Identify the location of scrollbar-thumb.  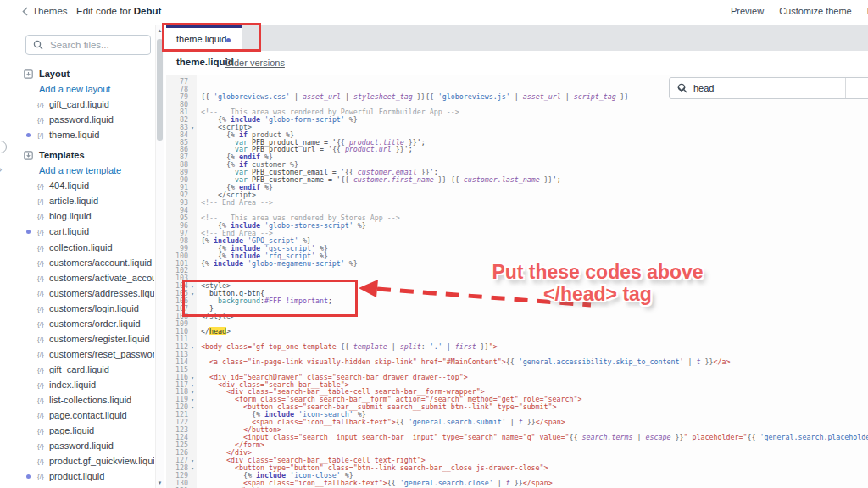
(159, 90).